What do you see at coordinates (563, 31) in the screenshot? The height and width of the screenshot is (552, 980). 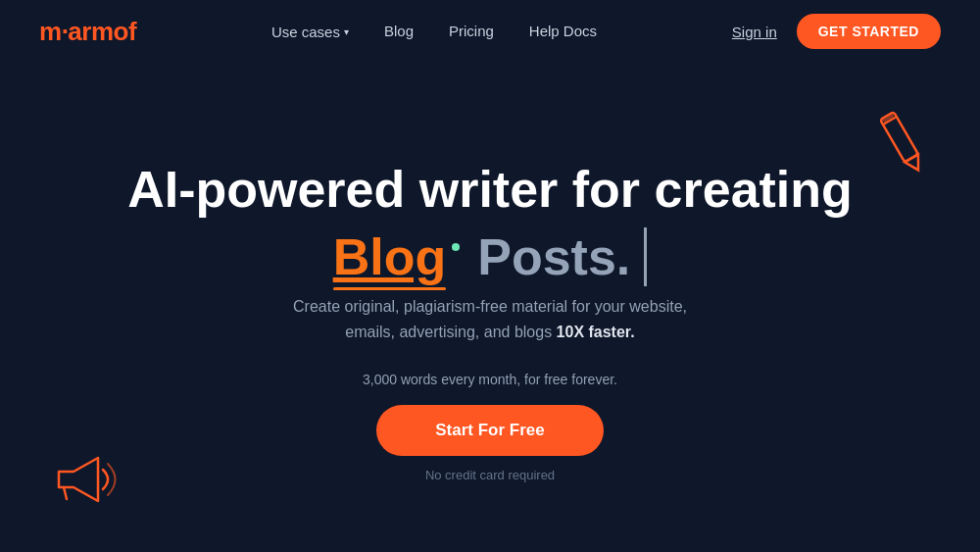 I see `nav-item-help-docs: Help Docs` at bounding box center [563, 31].